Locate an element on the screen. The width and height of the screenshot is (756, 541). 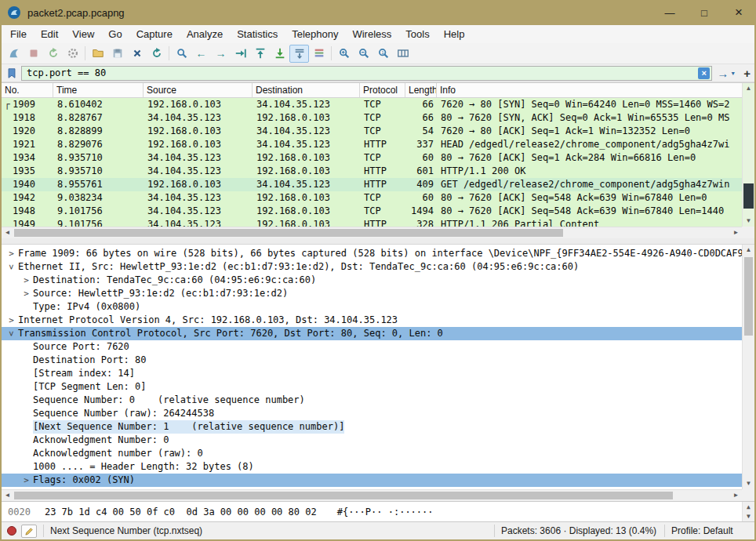
close-file-button is located at coordinates (136, 53).